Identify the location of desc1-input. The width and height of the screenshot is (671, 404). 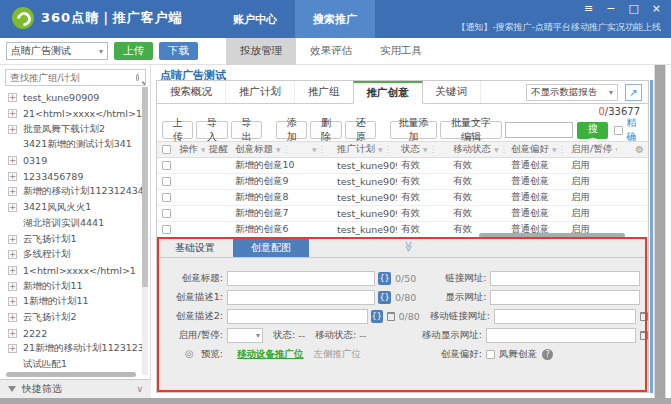
(301, 298).